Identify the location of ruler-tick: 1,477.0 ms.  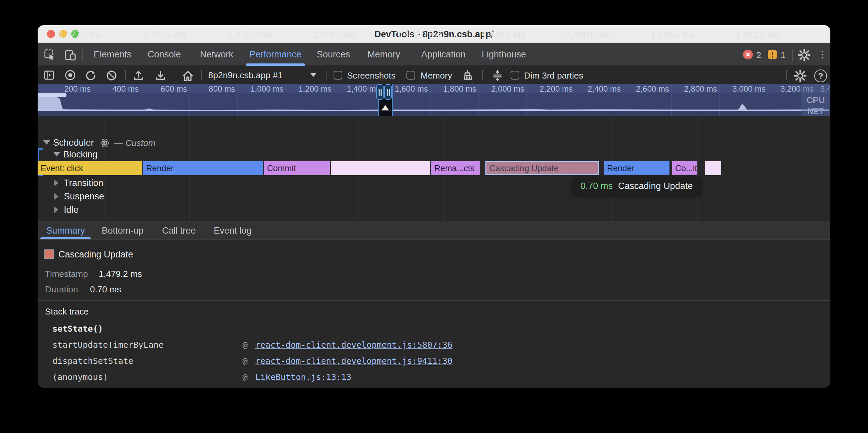
(70, 34).